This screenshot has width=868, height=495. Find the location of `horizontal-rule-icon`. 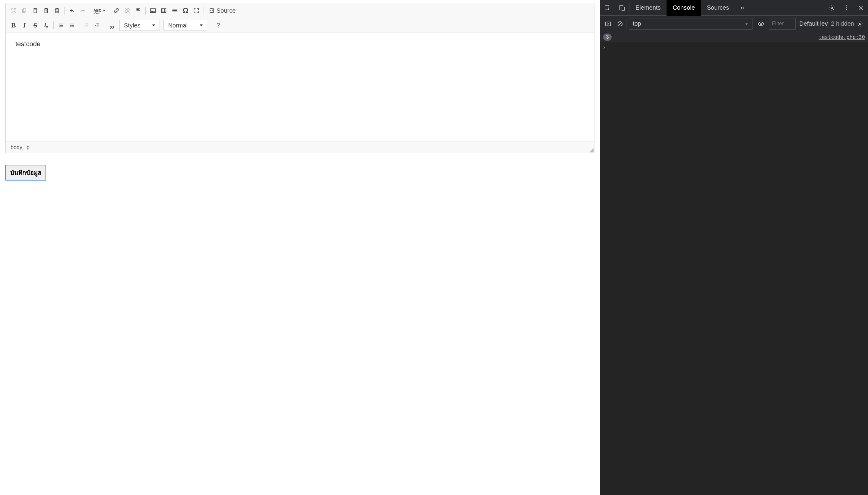

horizontal-rule-icon is located at coordinates (175, 11).